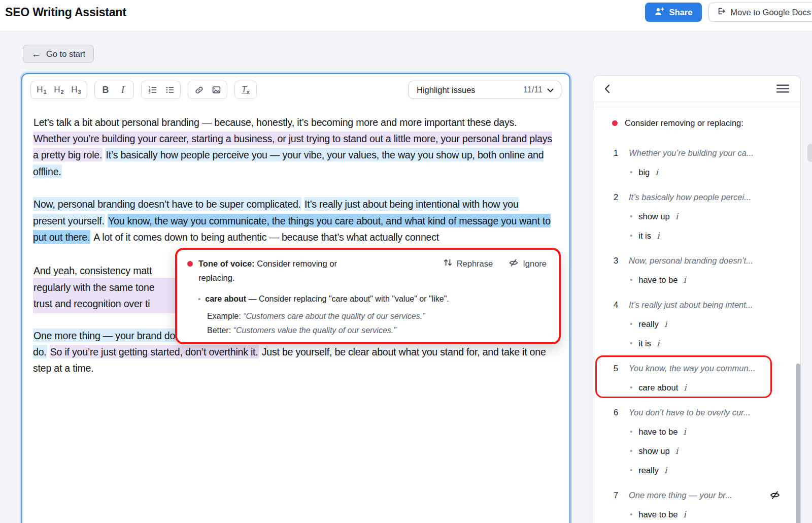 The height and width of the screenshot is (523, 812). What do you see at coordinates (66, 12) in the screenshot?
I see `page-title: SEO Writing Assistant` at bounding box center [66, 12].